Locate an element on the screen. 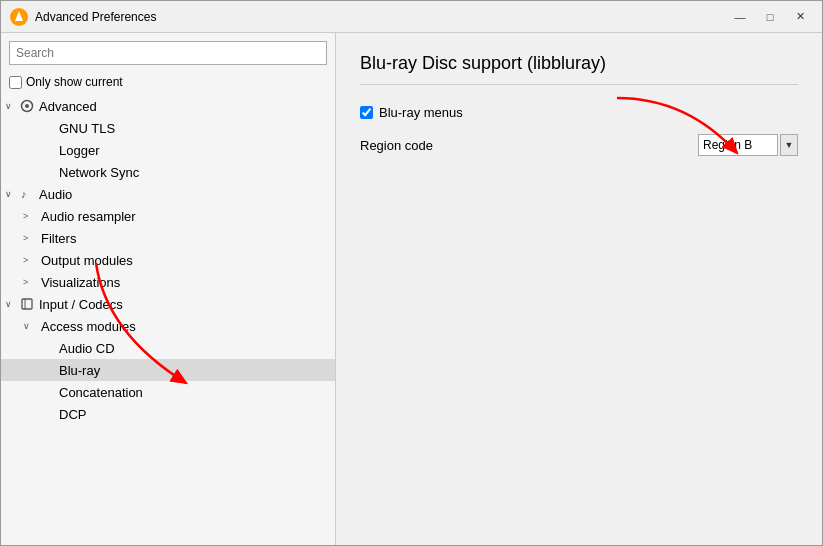  minimize-button: — is located at coordinates (740, 17).